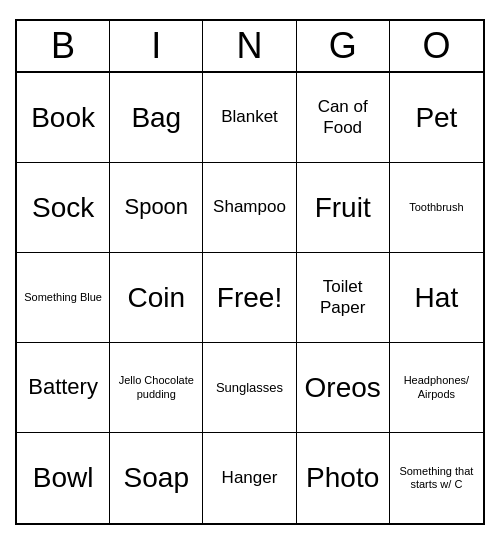  Describe the element at coordinates (156, 298) in the screenshot. I see `bingo-cell: Coin` at that location.